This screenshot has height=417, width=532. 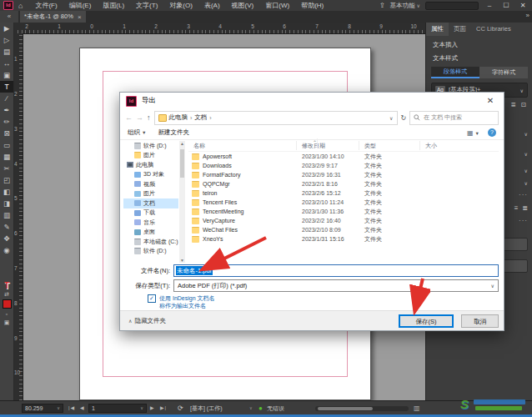 What do you see at coordinates (151, 175) in the screenshot?
I see `sidebar-item-3: 3D 对象` at bounding box center [151, 175].